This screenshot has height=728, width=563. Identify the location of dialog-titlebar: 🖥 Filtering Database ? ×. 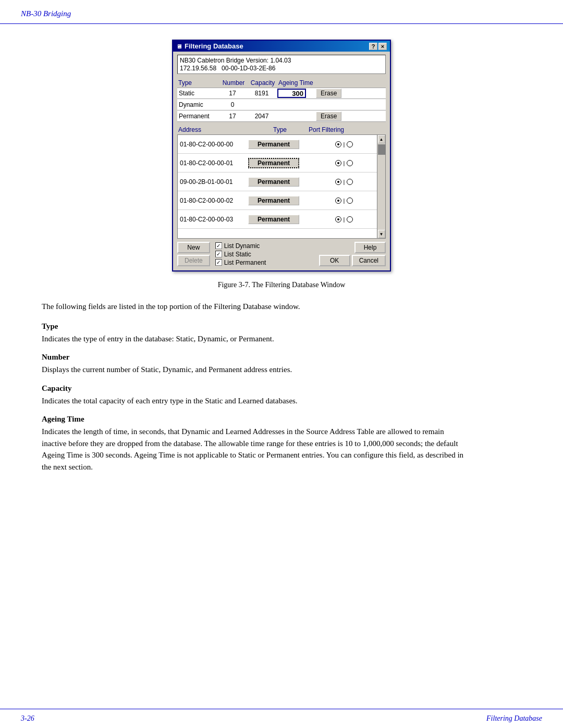
(282, 46).